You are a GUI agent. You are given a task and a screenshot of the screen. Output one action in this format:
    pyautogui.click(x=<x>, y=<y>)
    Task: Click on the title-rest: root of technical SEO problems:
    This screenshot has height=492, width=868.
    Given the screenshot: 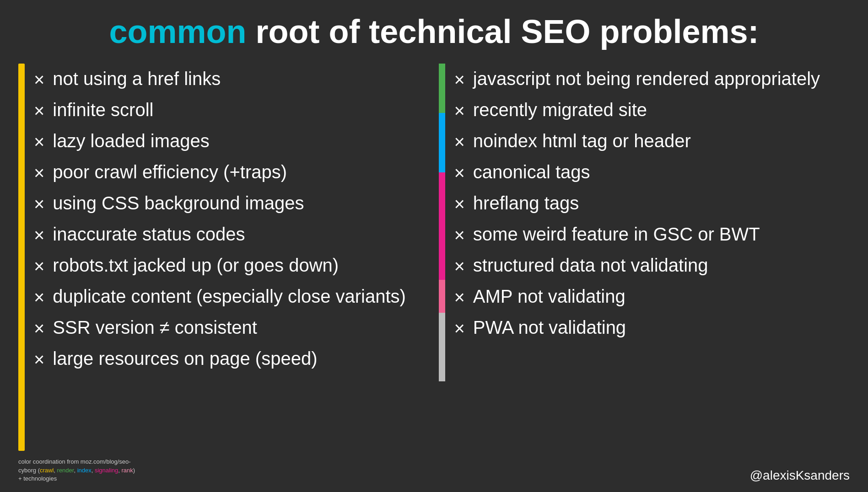 What is the action you would take?
    pyautogui.click(x=502, y=32)
    